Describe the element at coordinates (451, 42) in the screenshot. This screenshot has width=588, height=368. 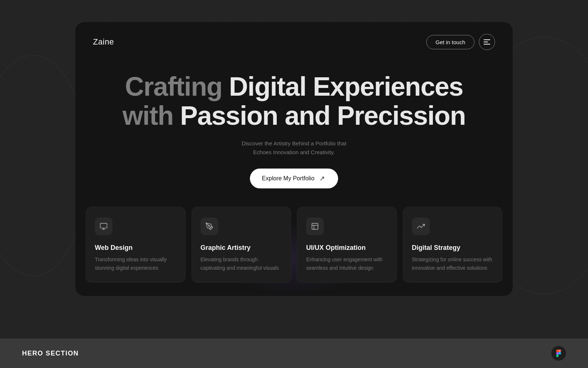
I see `get-in-touch-button: Get in touch` at that location.